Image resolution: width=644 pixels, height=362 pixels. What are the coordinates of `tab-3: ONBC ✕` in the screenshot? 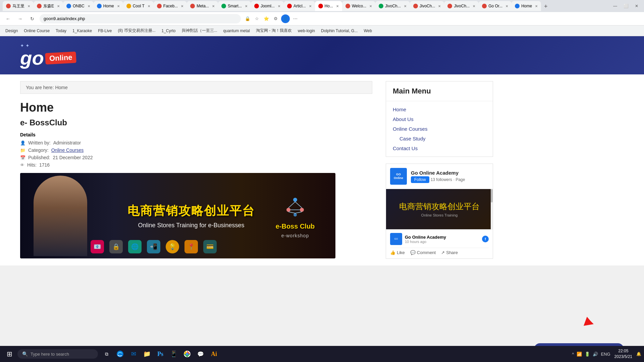 It's located at (78, 6).